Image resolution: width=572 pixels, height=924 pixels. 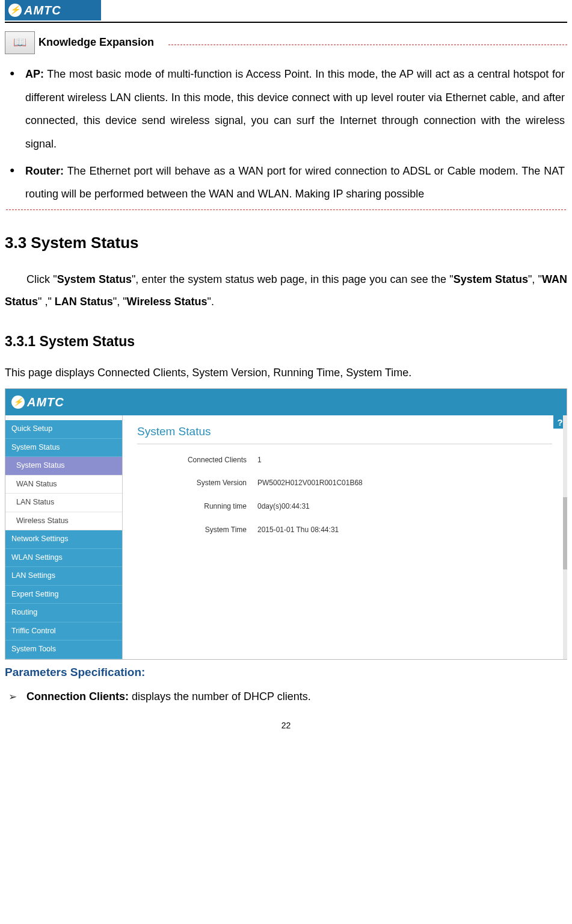 What do you see at coordinates (286, 22) in the screenshot?
I see `header-rule` at bounding box center [286, 22].